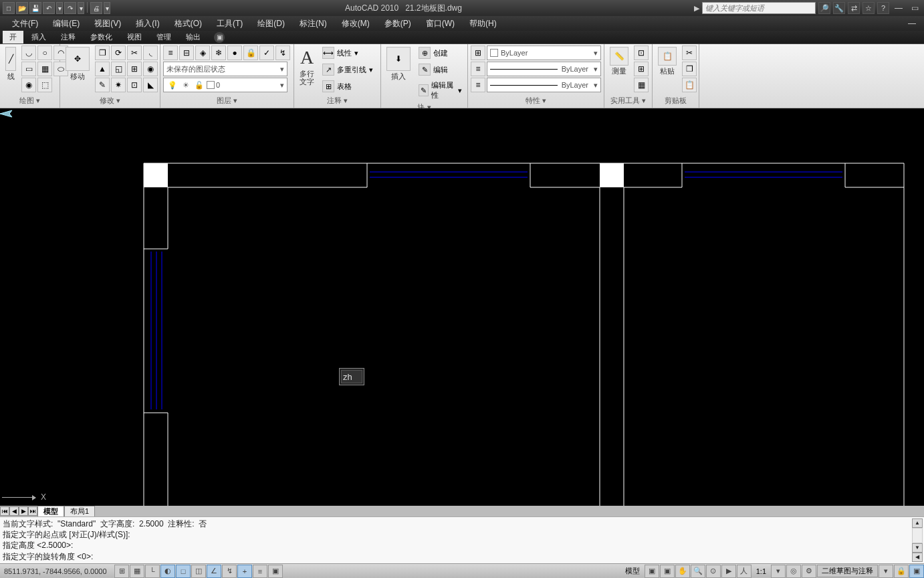  What do you see at coordinates (478, 69) in the screenshot?
I see `lineweight-icon: ≡` at bounding box center [478, 69].